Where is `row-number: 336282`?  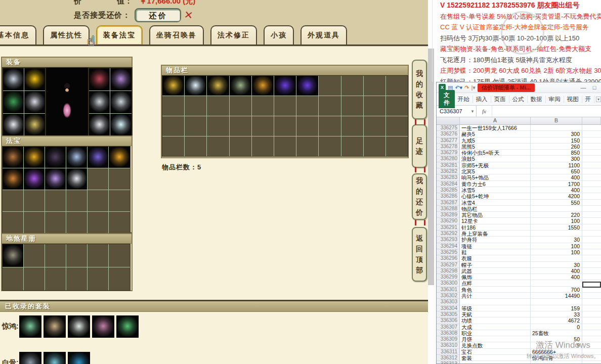
row-number: 336282 is located at coordinates (448, 171).